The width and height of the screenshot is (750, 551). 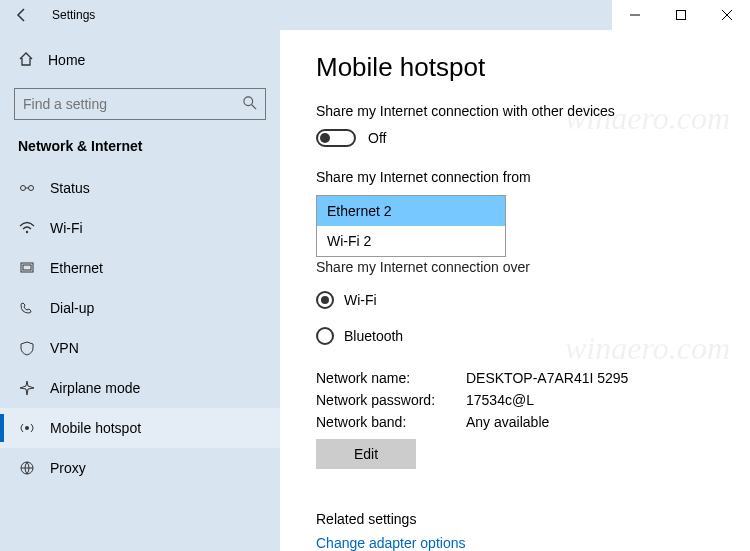 I want to click on adapter-options-link: Change adapter options, so click(x=529, y=543).